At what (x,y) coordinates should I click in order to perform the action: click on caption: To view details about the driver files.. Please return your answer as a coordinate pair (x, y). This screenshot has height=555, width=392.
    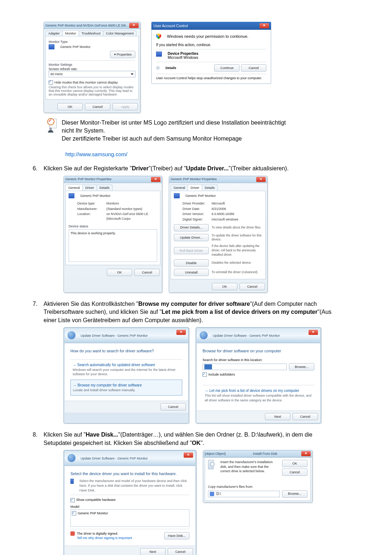
    Looking at the image, I should click on (237, 228).